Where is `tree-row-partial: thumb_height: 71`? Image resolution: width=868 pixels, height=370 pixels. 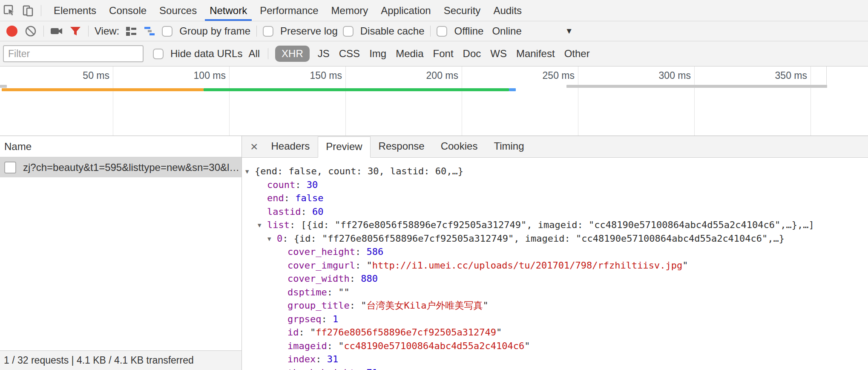 tree-row-partial: thumb_height: 71 is located at coordinates (555, 368).